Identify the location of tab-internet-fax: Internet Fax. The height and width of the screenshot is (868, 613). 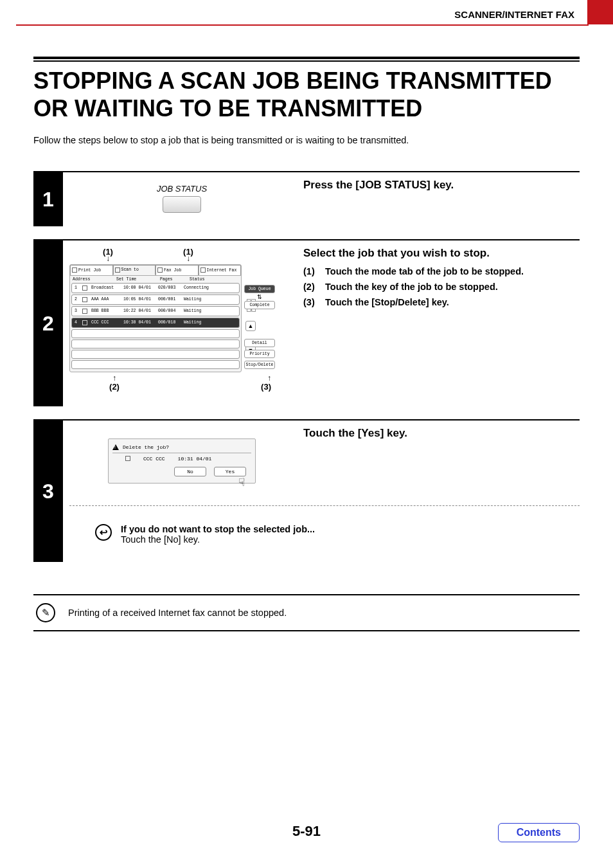
(220, 270).